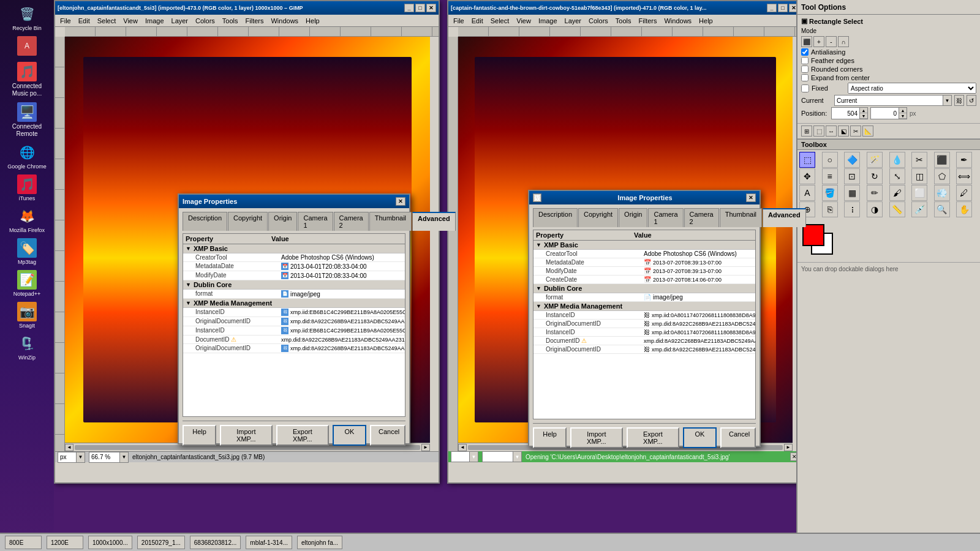 The width and height of the screenshot is (980, 551). Describe the element at coordinates (597, 438) in the screenshot. I see `btn-import-right: Import XMP...` at that location.